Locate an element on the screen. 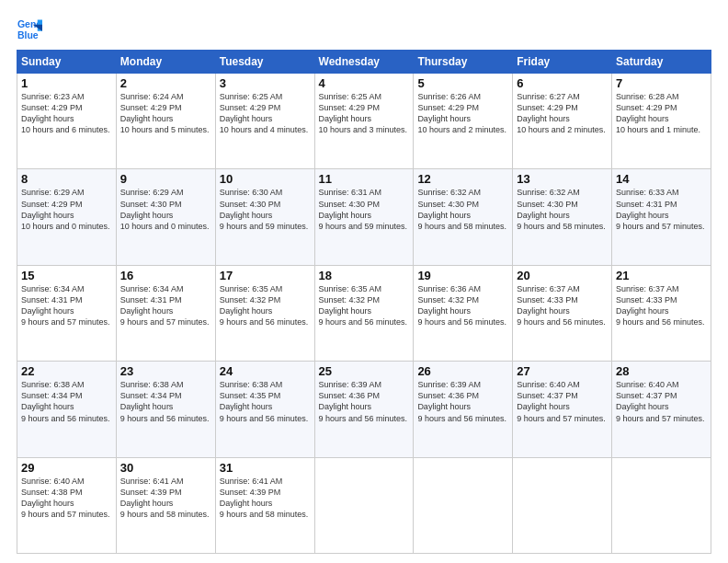  day-number: 5 is located at coordinates (463, 83).